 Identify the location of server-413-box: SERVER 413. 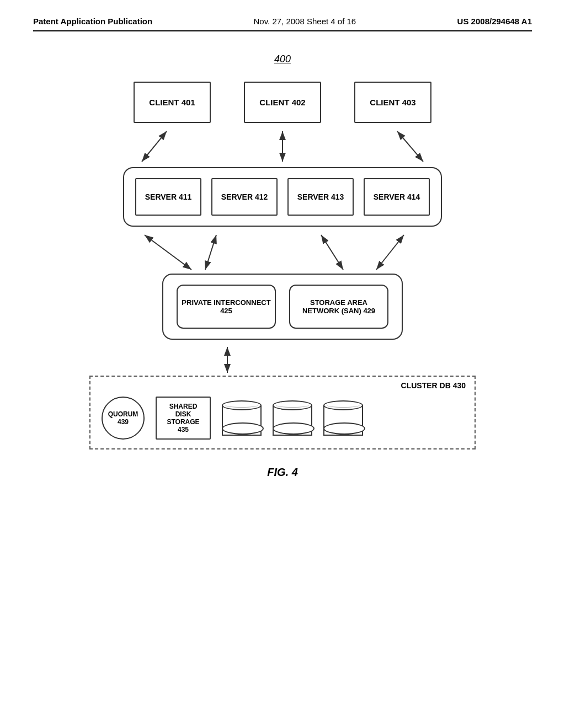
(321, 197).